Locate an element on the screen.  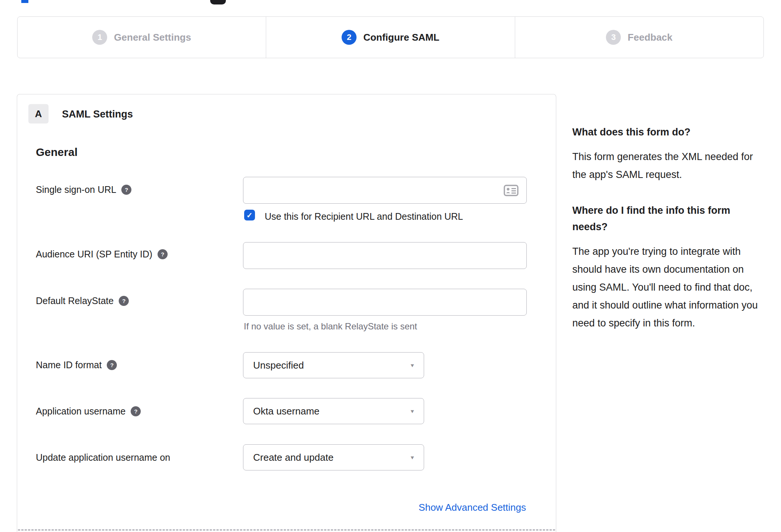
recipient-url-checkbox-label: Use this for Recipient URL and Destinati… is located at coordinates (364, 216).